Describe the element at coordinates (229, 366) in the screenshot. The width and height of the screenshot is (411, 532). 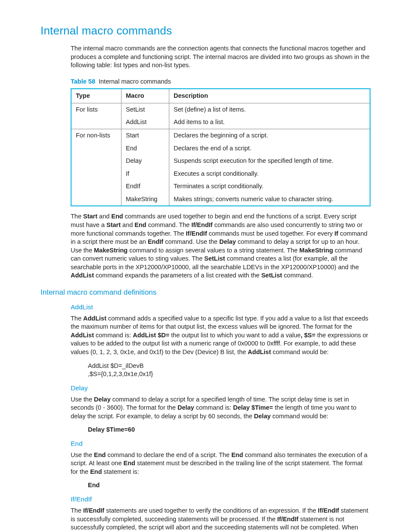
I see `code-line: AddList $D=_ilDevB` at that location.